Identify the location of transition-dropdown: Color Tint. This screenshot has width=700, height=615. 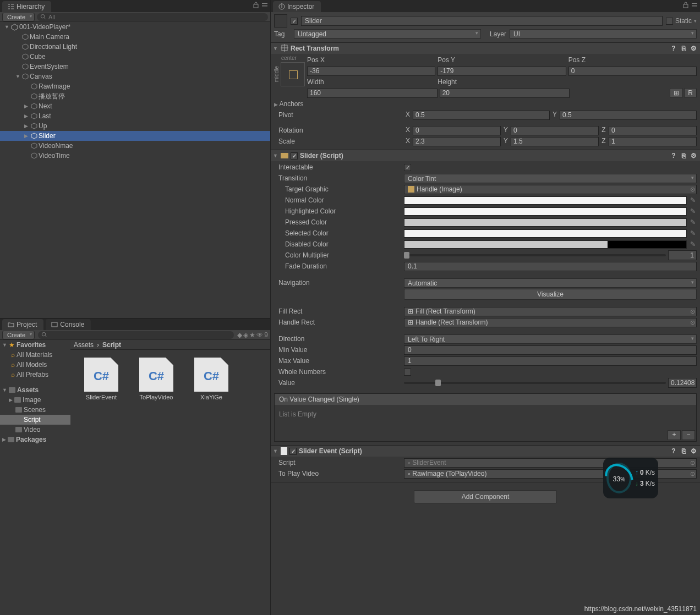
(550, 178).